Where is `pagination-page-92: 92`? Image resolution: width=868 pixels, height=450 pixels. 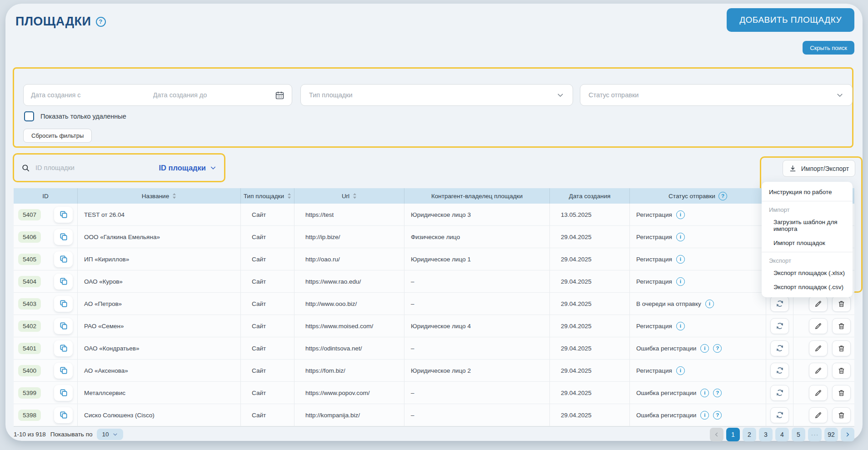
pagination-page-92: 92 is located at coordinates (831, 435).